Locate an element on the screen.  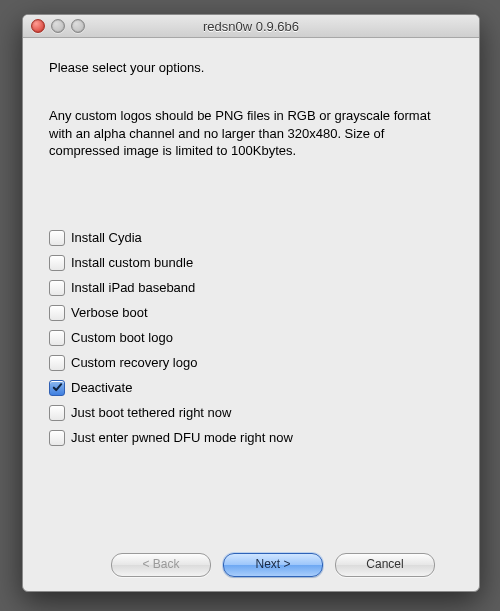
next-button: Next > is located at coordinates (273, 565).